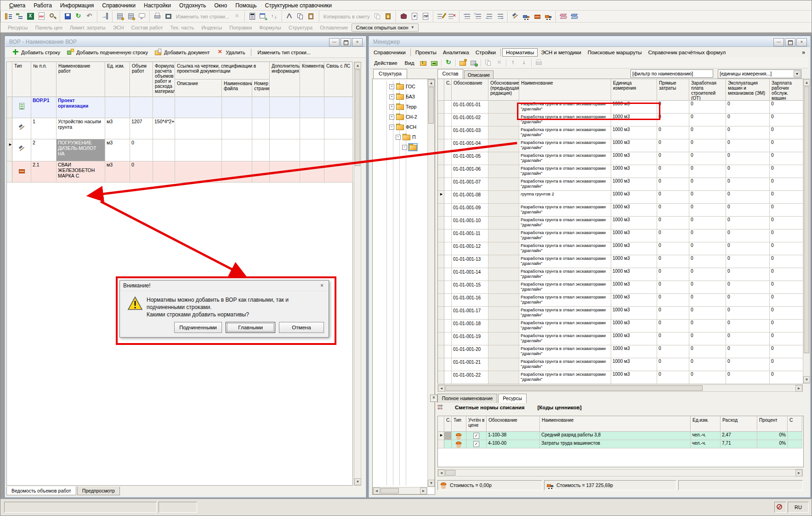 This screenshot has width=812, height=516. What do you see at coordinates (474, 63) in the screenshot?
I see `folder-gear-button` at bounding box center [474, 63].